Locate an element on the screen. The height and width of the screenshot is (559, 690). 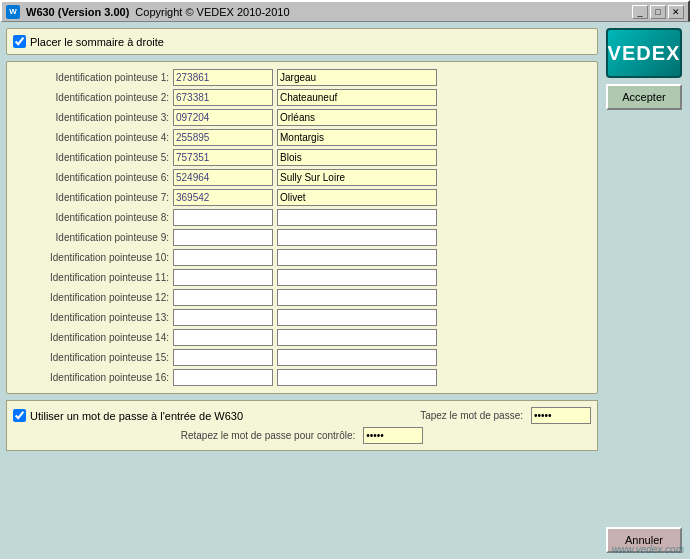
pointer-label-6: Identification pointeuse 6: is located at coordinates (93, 178).